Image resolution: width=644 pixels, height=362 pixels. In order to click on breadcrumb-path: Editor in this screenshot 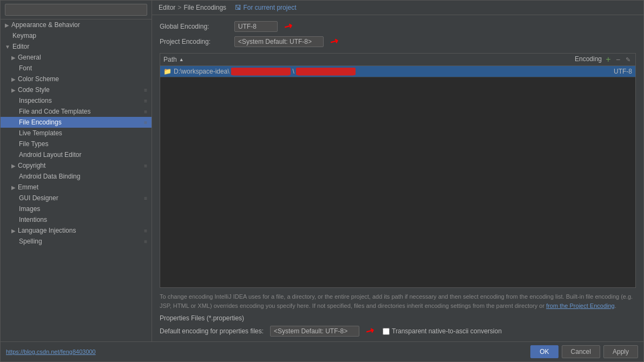, I will do `click(167, 8)`.